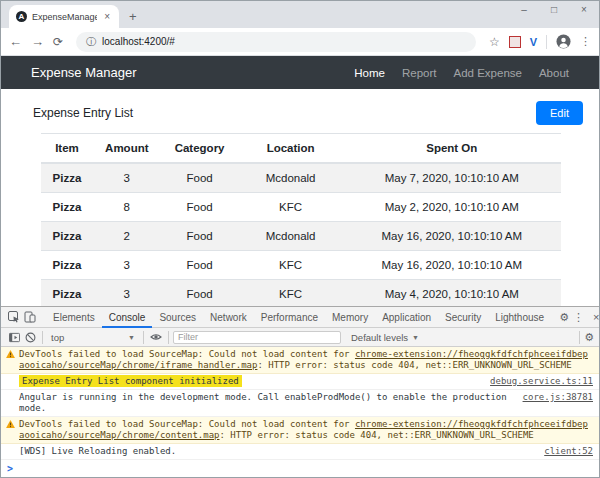  Describe the element at coordinates (301, 294) in the screenshot. I see `table-row: Pizza 3 Food KFC May 4, 2020, 10:10:10 A…` at that location.